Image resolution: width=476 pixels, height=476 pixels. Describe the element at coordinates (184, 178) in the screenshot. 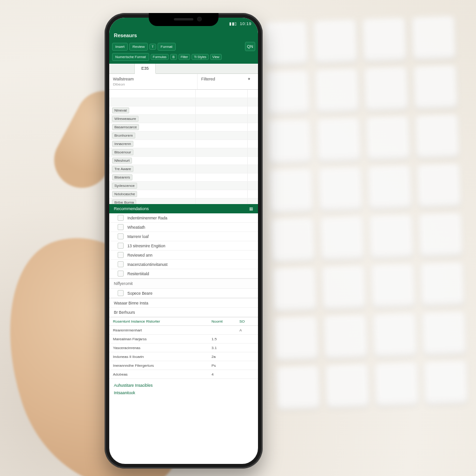

I see `grid-row: Bisearers` at that location.